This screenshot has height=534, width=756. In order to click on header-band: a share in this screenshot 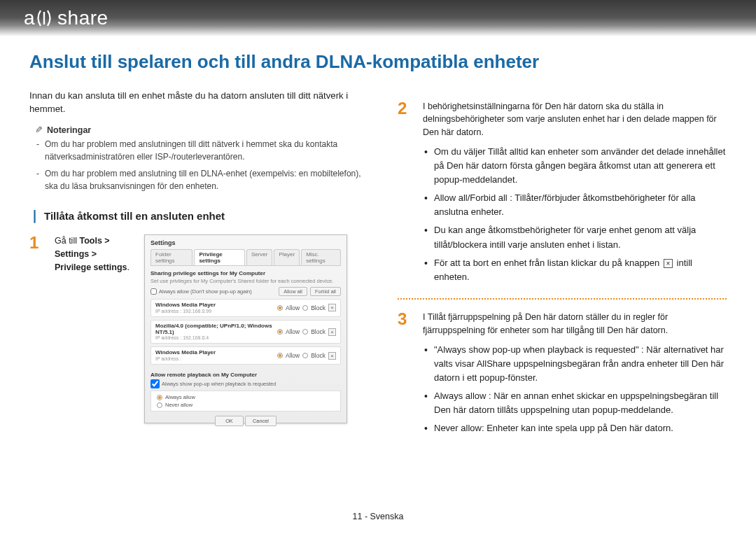, I will do `click(378, 18)`.